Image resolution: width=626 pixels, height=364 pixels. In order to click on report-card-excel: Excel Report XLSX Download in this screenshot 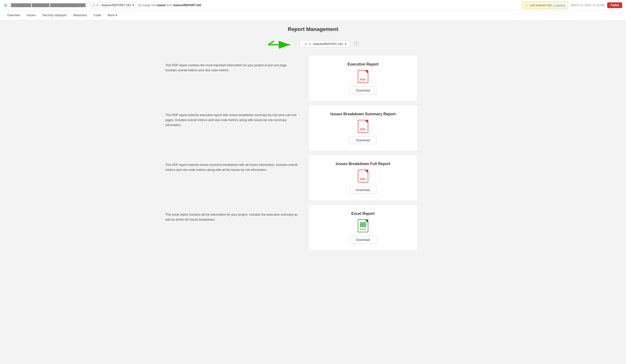, I will do `click(363, 228)`.